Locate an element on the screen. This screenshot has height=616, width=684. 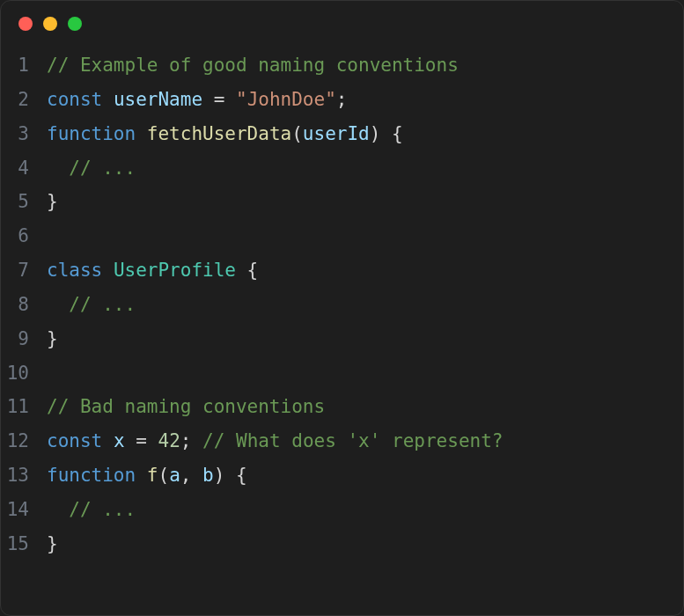
code-content: function fetchUserData(userId) { is located at coordinates (225, 134).